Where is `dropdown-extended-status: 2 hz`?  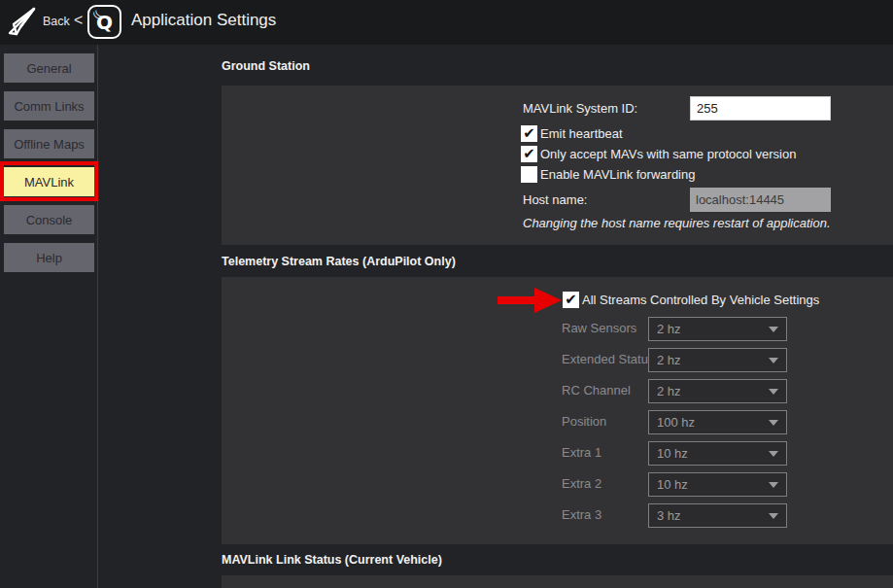
dropdown-extended-status: 2 hz is located at coordinates (717, 360).